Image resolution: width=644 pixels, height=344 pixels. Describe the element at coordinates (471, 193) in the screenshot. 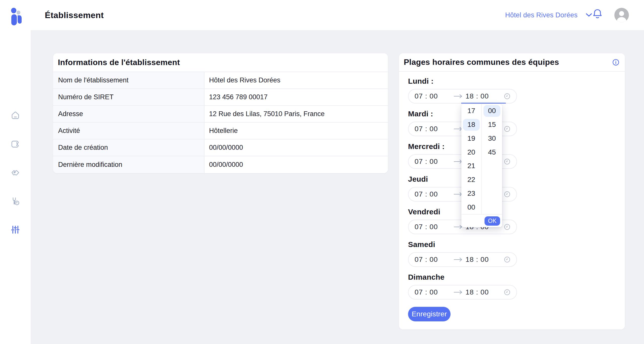

I see `hour-option: 23` at that location.